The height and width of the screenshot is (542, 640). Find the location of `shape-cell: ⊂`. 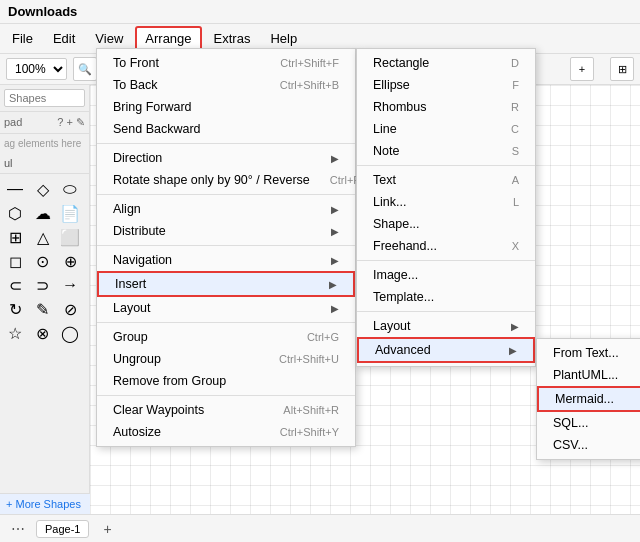

shape-cell: ⊂ is located at coordinates (15, 285).